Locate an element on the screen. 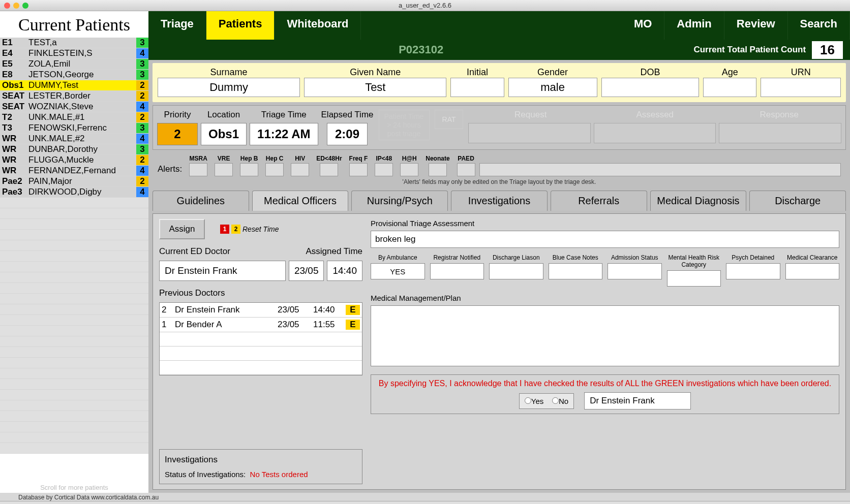 This screenshot has height=504, width=850. patient-row: T2UNK.MALE,#12 is located at coordinates (74, 118).